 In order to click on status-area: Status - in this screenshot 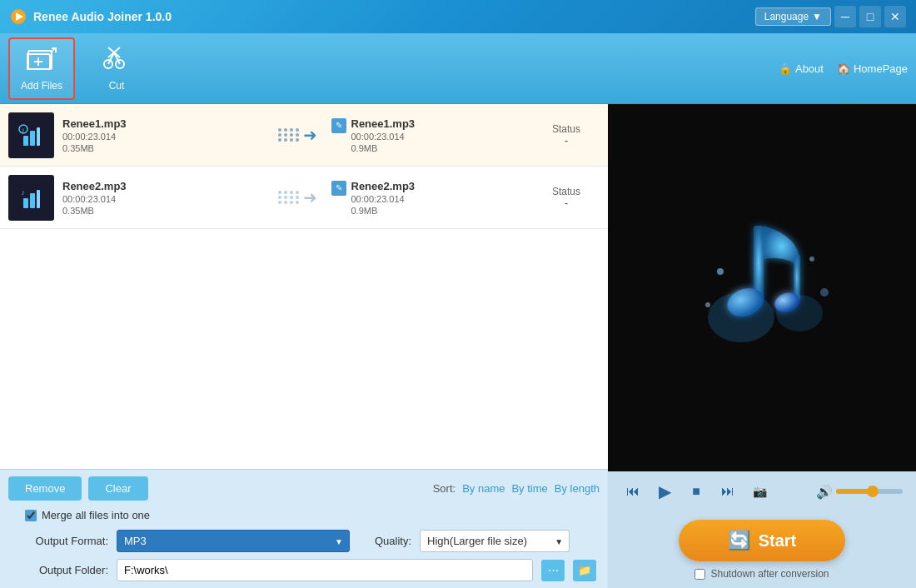, I will do `click(566, 135)`.